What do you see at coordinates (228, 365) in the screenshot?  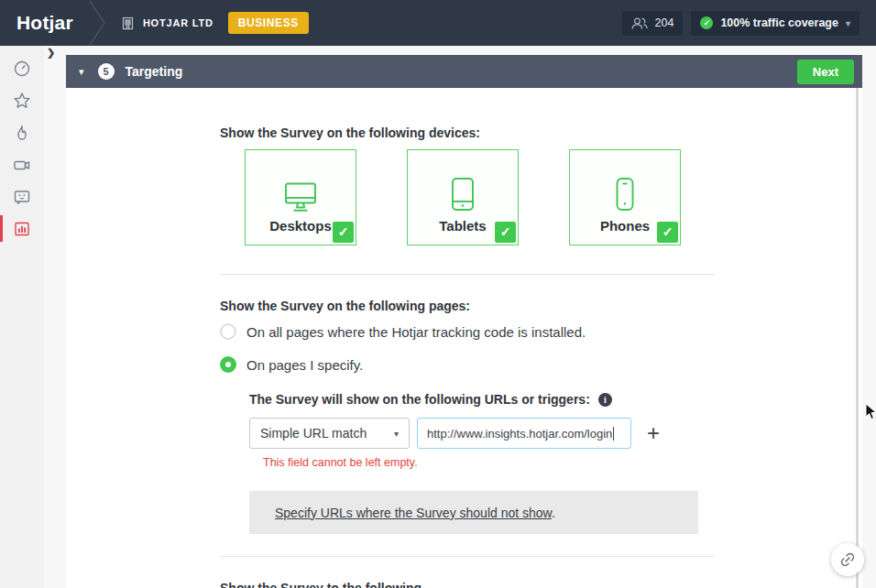 I see `radio-selected-icon` at bounding box center [228, 365].